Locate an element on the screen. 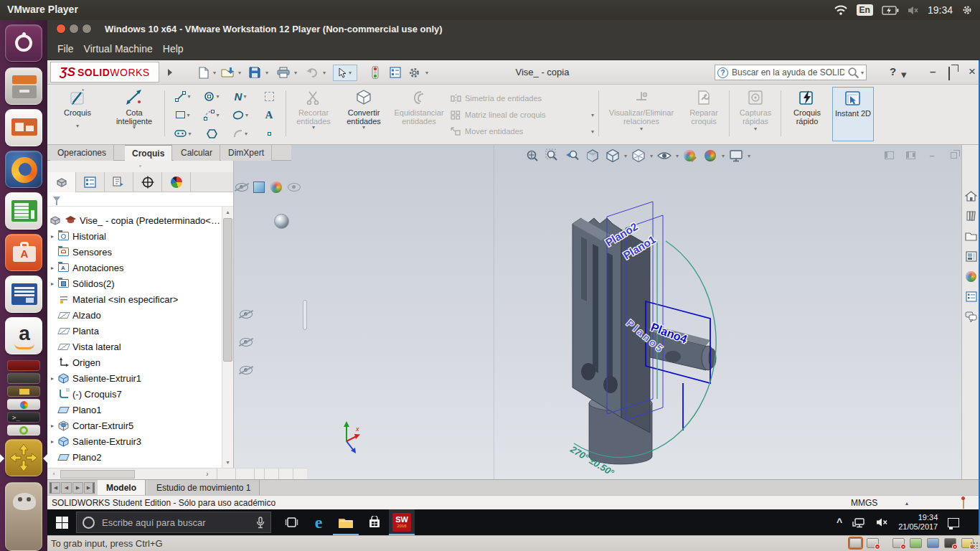  start-button is located at coordinates (62, 522).